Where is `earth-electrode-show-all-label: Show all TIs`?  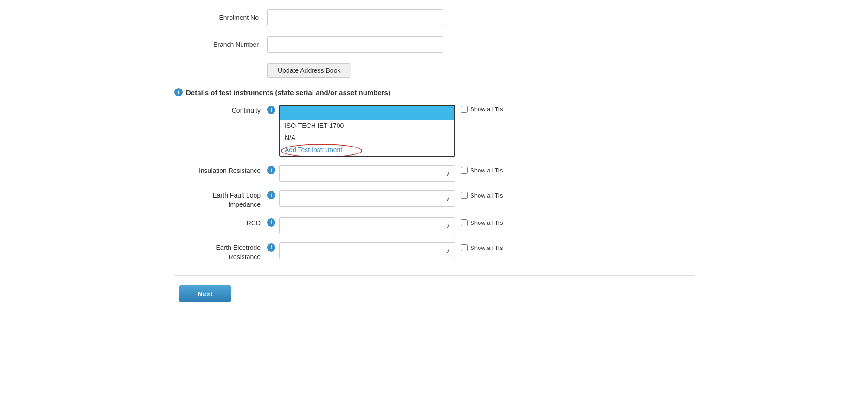
earth-electrode-show-all-label: Show all TIs is located at coordinates (487, 248).